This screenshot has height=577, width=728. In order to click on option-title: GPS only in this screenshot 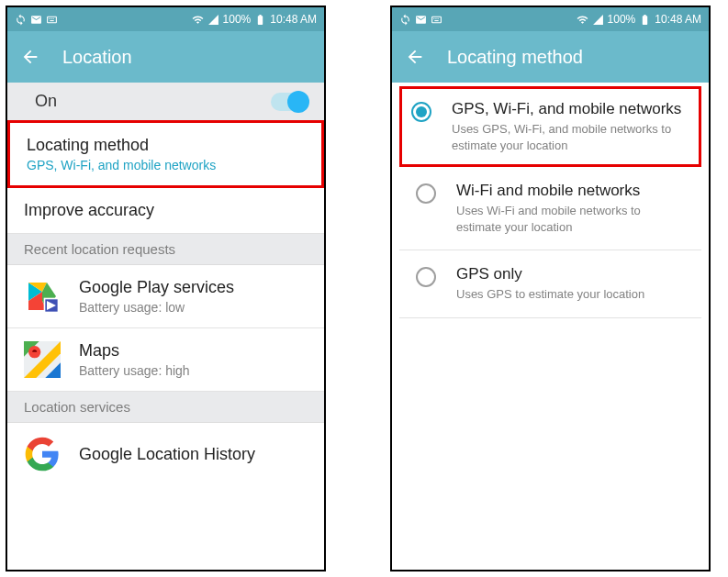, I will do `click(551, 274)`.